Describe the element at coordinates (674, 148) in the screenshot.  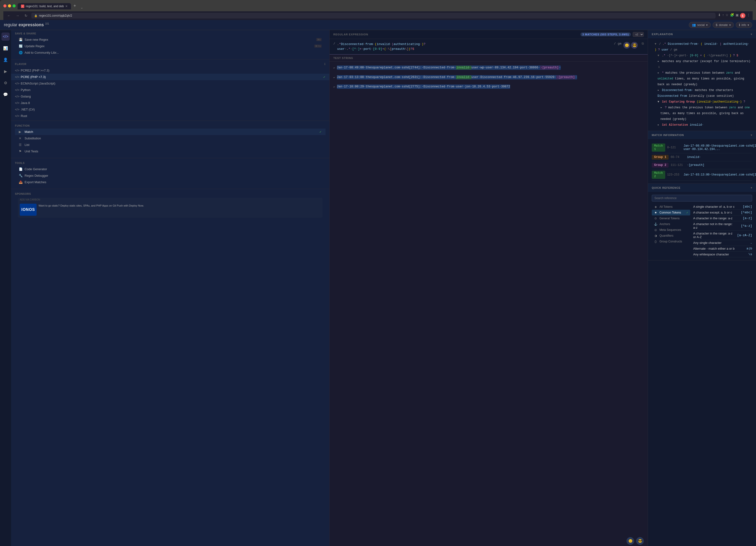
I see `match1-range: 0–121` at that location.